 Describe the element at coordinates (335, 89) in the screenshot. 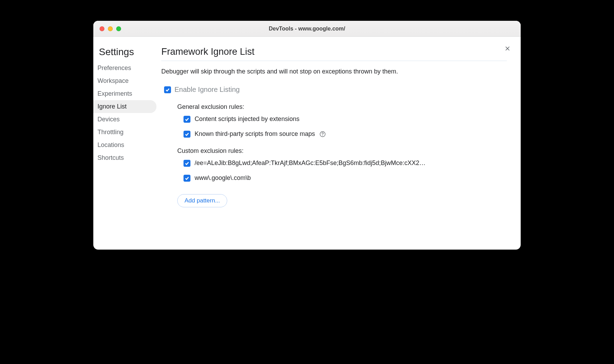

I see `enable-ignore-listing-row: Enable Ignore Listing` at that location.